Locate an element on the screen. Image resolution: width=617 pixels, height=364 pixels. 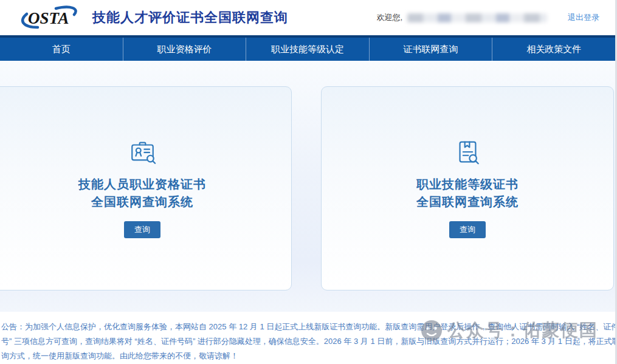
osta-logo-icon: OSTA is located at coordinates (51, 18).